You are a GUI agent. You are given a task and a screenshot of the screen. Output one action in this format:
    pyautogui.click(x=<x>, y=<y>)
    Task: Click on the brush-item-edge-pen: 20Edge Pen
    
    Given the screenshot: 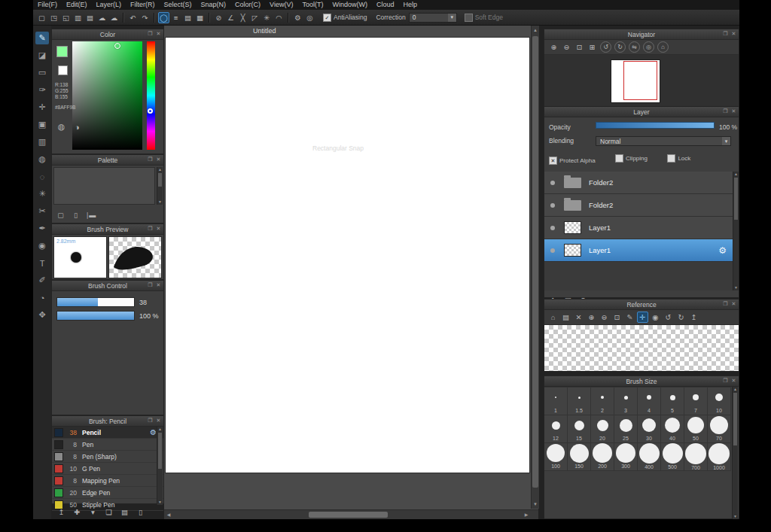 What is the action you would take?
    pyautogui.click(x=108, y=493)
    